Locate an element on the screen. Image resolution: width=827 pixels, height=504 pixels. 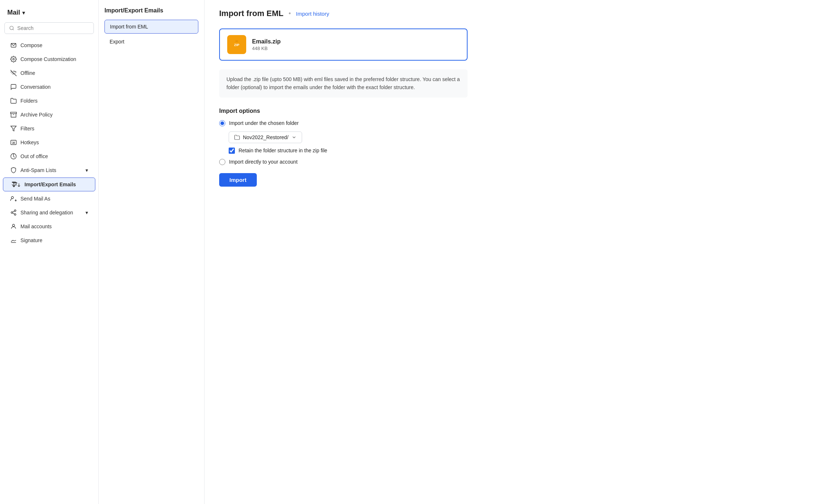
import-button: Import is located at coordinates (238, 180).